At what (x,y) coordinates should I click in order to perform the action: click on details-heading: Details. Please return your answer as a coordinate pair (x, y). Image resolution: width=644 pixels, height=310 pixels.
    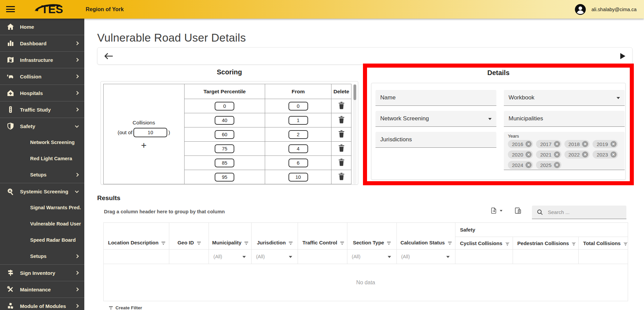
    Looking at the image, I should click on (498, 73).